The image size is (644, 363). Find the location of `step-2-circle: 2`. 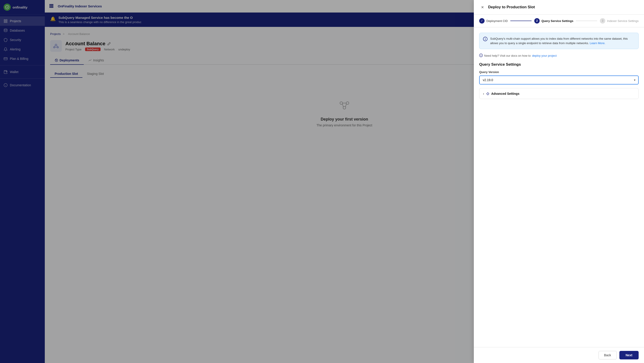

step-2-circle: 2 is located at coordinates (537, 21).